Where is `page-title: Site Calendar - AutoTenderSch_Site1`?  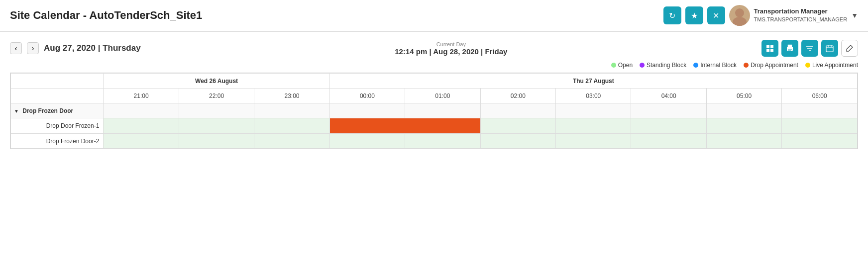 page-title: Site Calendar - AutoTenderSch_Site1 is located at coordinates (106, 15).